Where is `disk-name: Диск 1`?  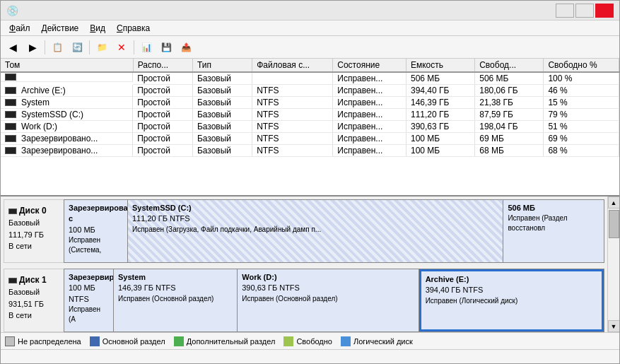
disk-name: Диск 1 is located at coordinates (34, 280).